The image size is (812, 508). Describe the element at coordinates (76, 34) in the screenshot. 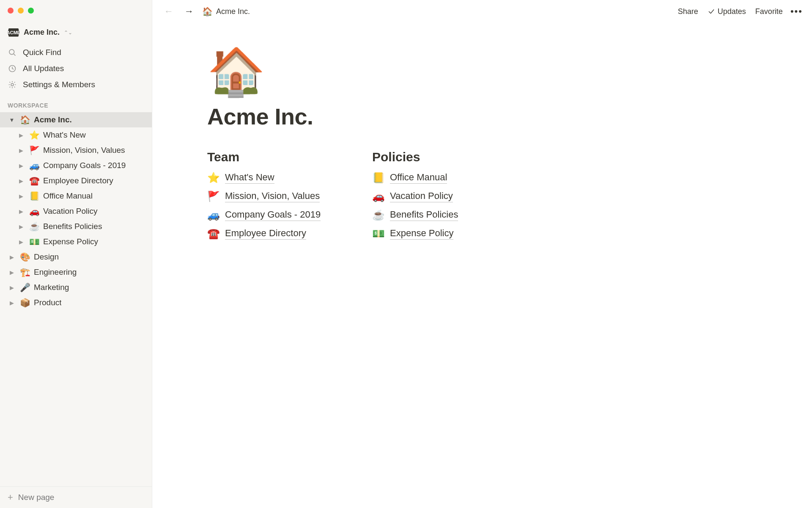

I see `workspace-switcher: ACME Acme Inc. ⌃⌄` at that location.